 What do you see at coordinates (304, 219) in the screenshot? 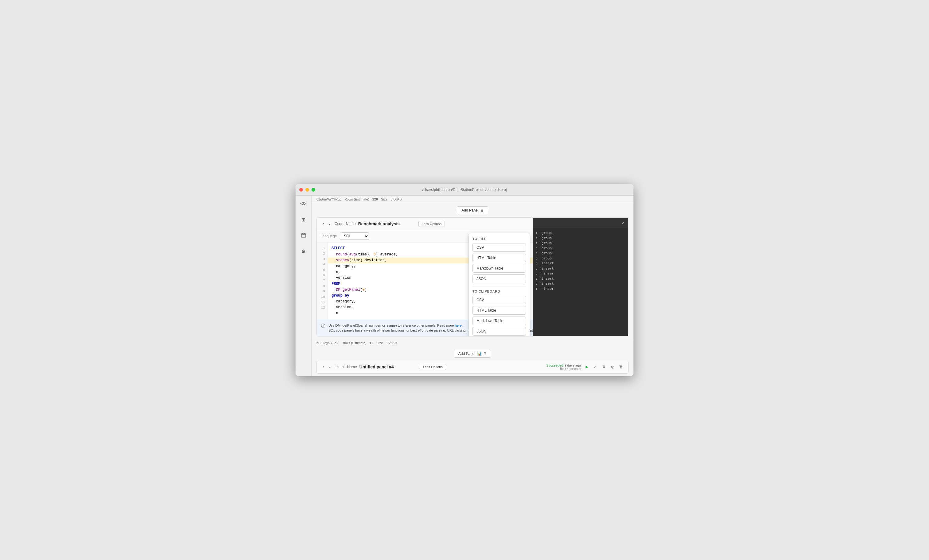
I see `sidebar-item-grid: ⊞` at bounding box center [304, 219].